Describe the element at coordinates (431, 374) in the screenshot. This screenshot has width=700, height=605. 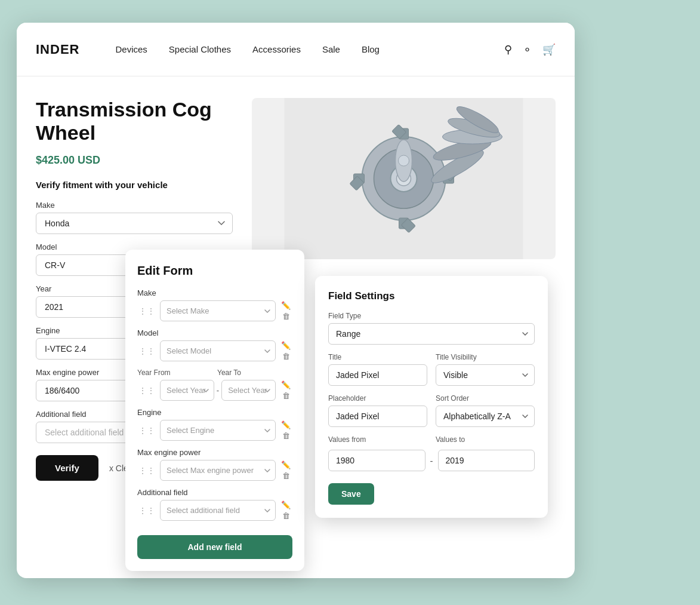
I see `fs-title-row: Title Title Visibility Visible` at that location.